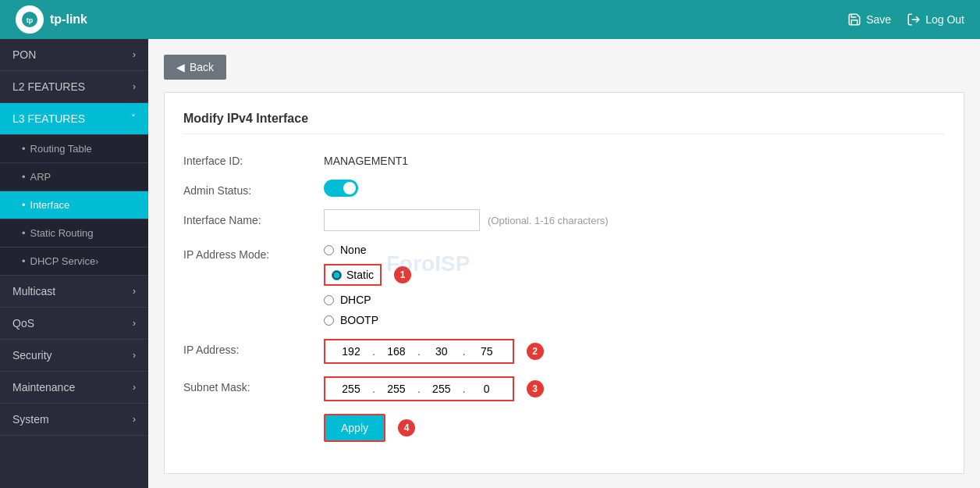  I want to click on apply-button: Apply, so click(354, 428).